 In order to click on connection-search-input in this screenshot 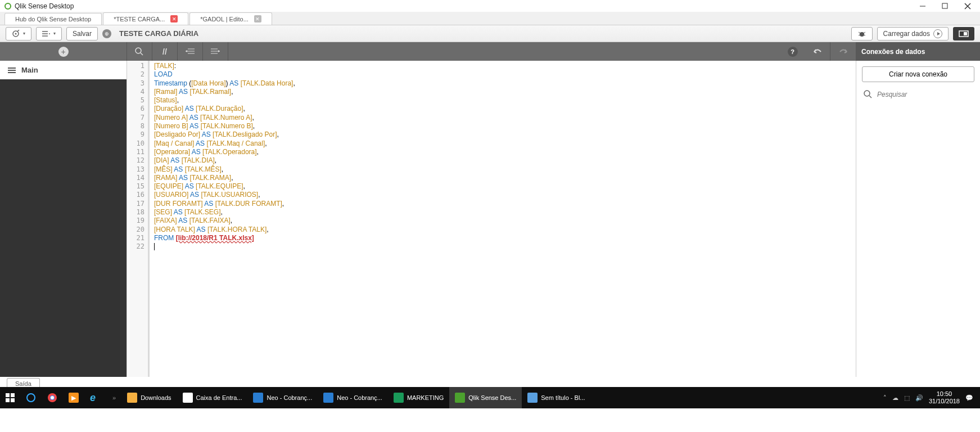, I will do `click(925, 94)`.